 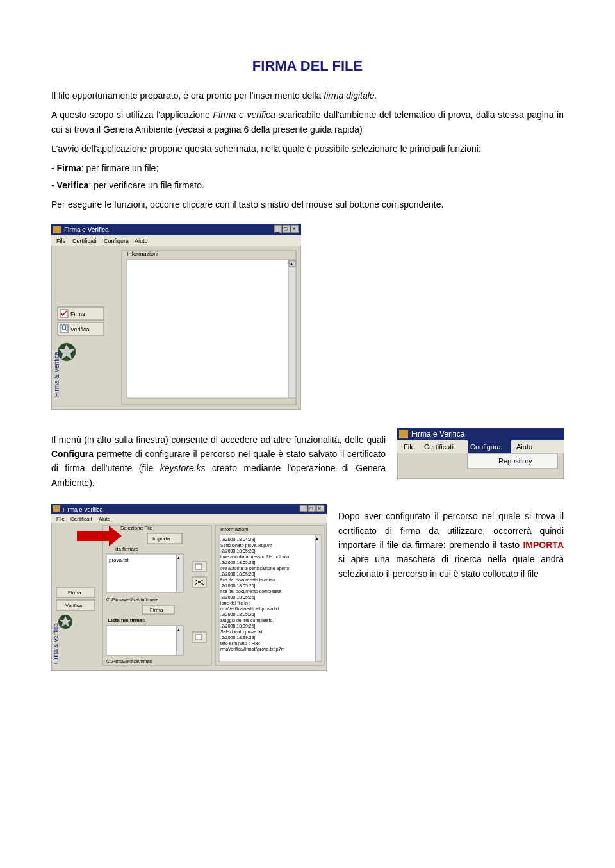 What do you see at coordinates (78, 314) in the screenshot?
I see `firma-button-label: Firma` at bounding box center [78, 314].